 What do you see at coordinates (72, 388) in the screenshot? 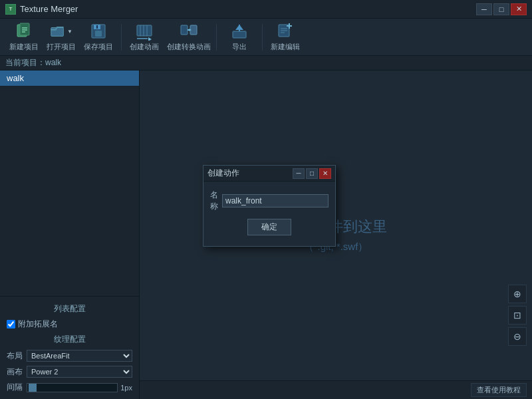
I see `gap-slider` at bounding box center [72, 388].